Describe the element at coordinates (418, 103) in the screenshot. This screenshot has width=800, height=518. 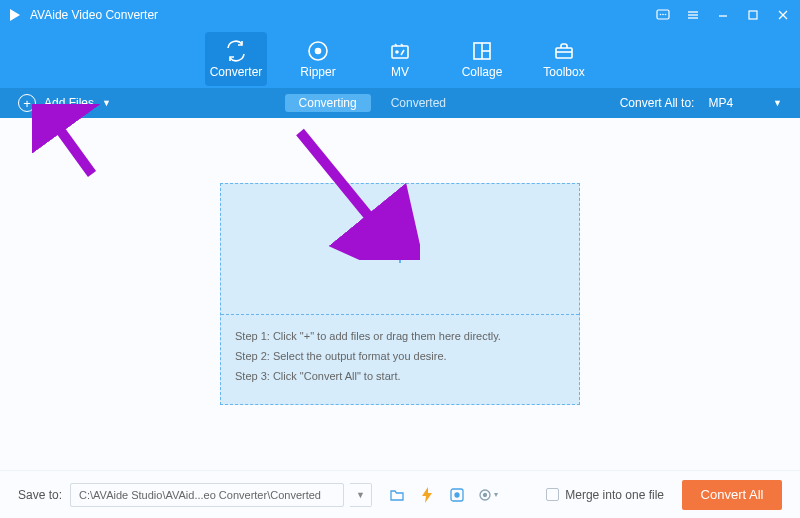
I see `tab-converted: Converted` at that location.